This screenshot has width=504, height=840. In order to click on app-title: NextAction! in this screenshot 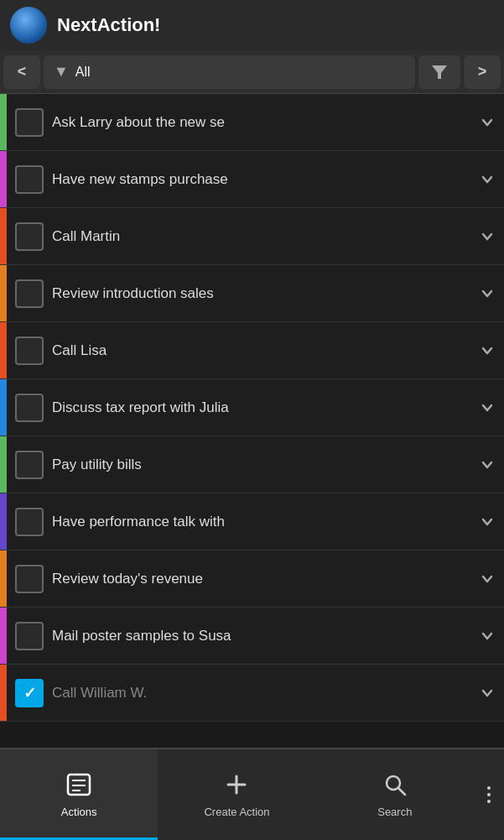, I will do `click(109, 25)`.